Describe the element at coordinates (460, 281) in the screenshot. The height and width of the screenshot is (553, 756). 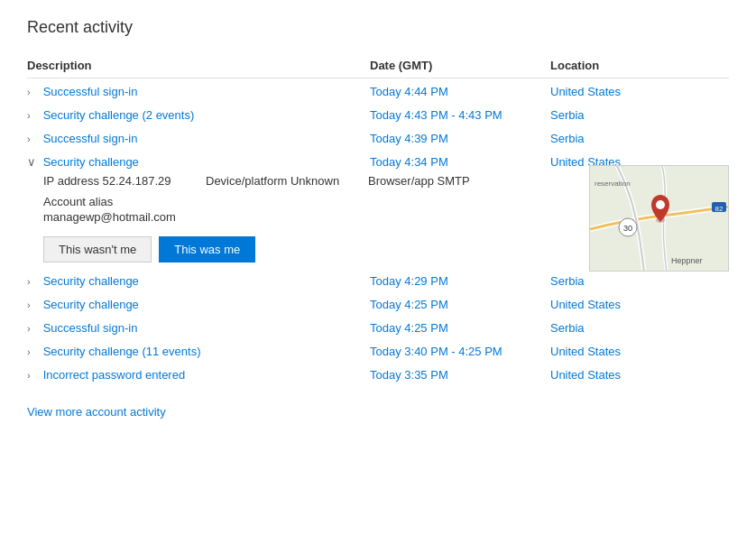
I see `date-cell: Today 4:29 PM` at that location.